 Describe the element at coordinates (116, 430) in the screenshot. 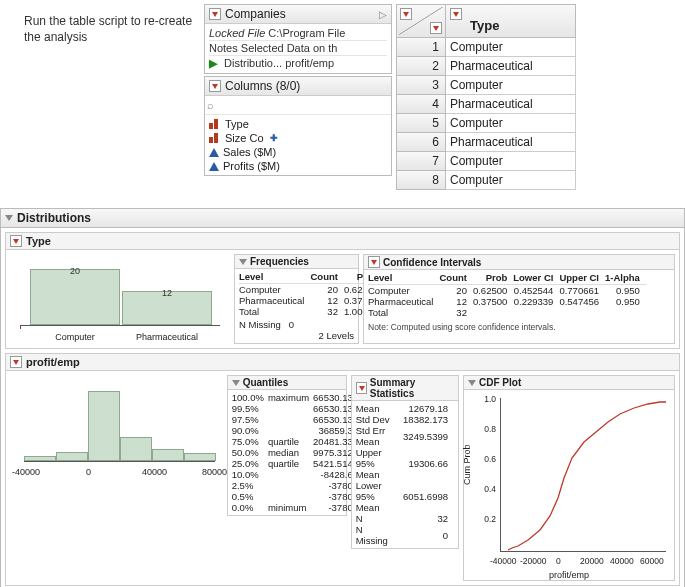

I see `profit-histogram: -40000 0 40000 80000` at that location.